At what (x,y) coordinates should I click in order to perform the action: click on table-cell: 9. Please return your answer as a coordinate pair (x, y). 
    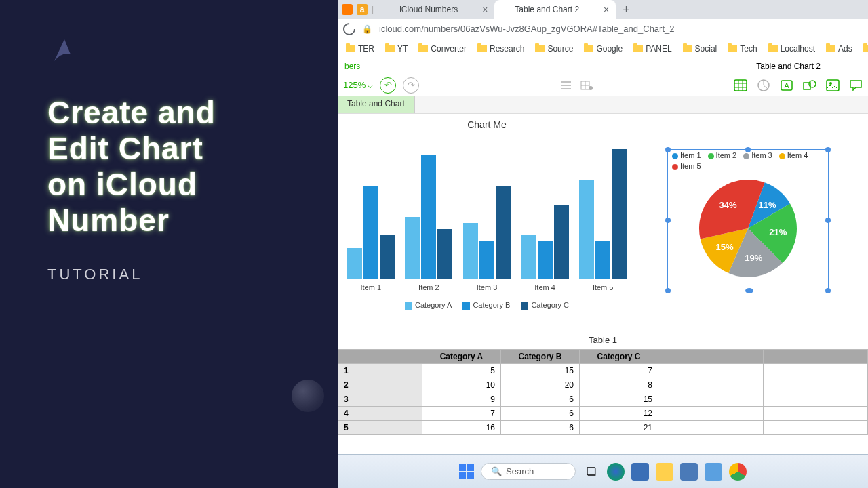
    Looking at the image, I should click on (462, 400).